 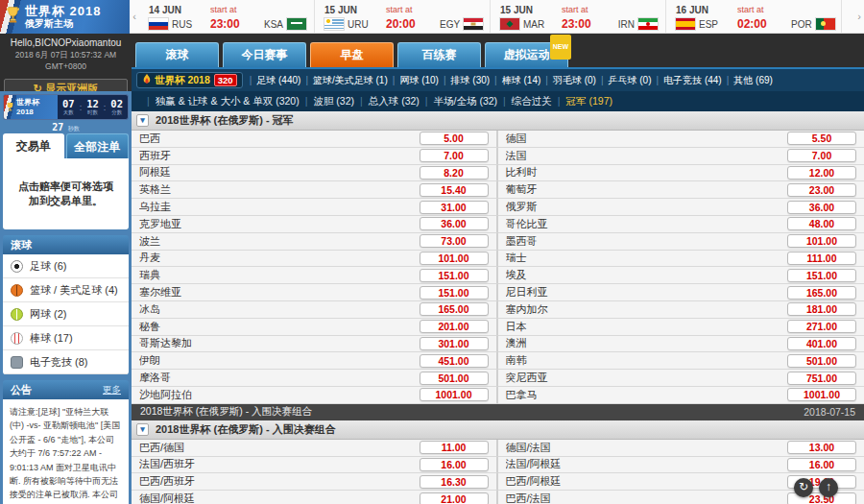 What do you see at coordinates (859, 16) in the screenshot?
I see `carousel-next-icon: ›` at bounding box center [859, 16].